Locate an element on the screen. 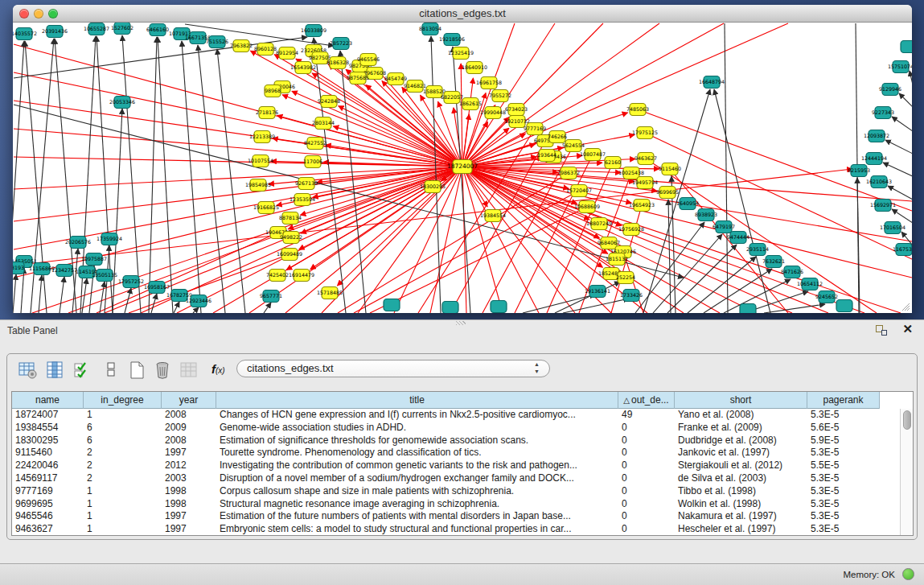 The image size is (924, 585). table-cell: Tourette syndrome. Phenomenology and cla… is located at coordinates (417, 453).